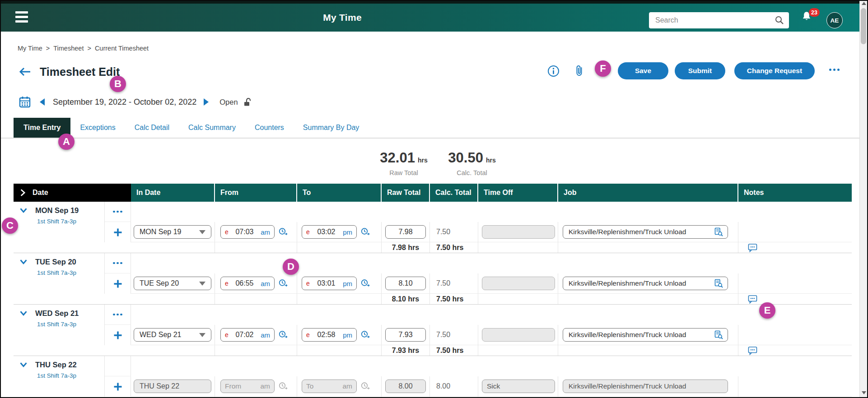  What do you see at coordinates (864, 4) in the screenshot?
I see `scrollbar-up-arrow-icon` at bounding box center [864, 4].